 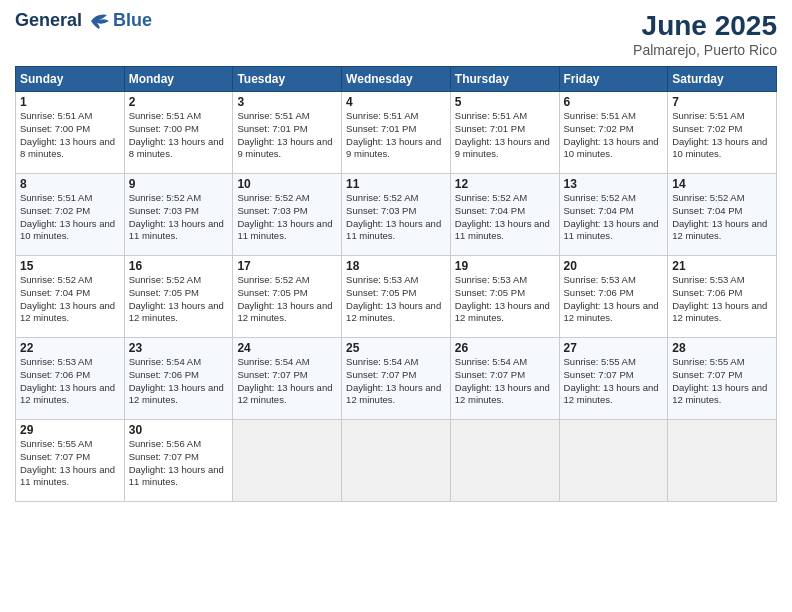 What do you see at coordinates (288, 215) in the screenshot?
I see `calendar-cell: 10Sunrise: 5:52 AMSunset: 7:03 PMDayligh…` at bounding box center [288, 215].